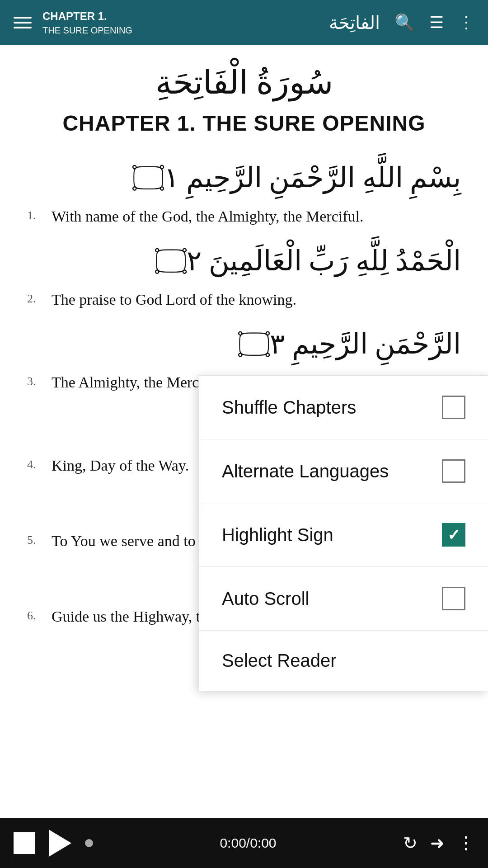 The height and width of the screenshot is (868, 488). What do you see at coordinates (174, 299) in the screenshot?
I see `verse-text-2: The praise to God Lord of the knowing.` at bounding box center [174, 299].